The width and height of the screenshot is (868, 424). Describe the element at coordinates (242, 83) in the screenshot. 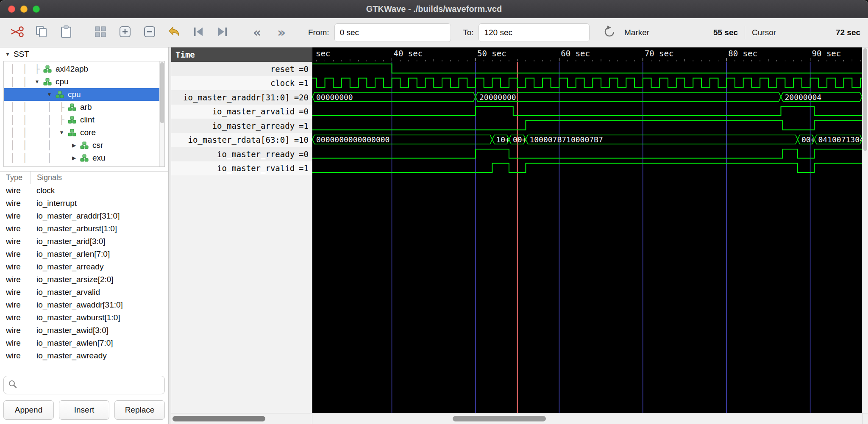

I see `wave-name-row: clock=1` at that location.